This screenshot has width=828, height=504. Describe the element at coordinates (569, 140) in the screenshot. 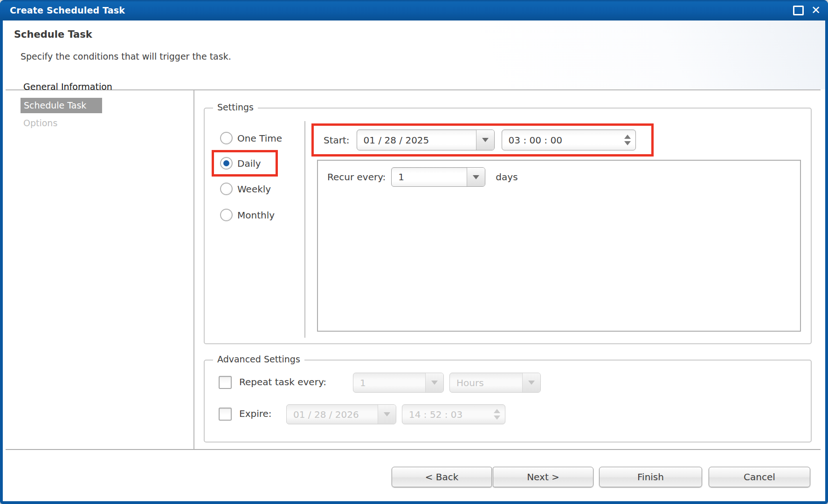

I see `start-time-spinner: 03 : 00 : 00` at that location.